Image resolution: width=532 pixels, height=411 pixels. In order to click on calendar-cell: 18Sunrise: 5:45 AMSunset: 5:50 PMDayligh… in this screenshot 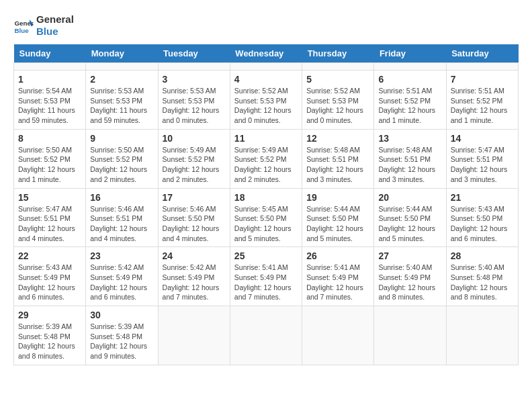, I will do `click(266, 218)`.